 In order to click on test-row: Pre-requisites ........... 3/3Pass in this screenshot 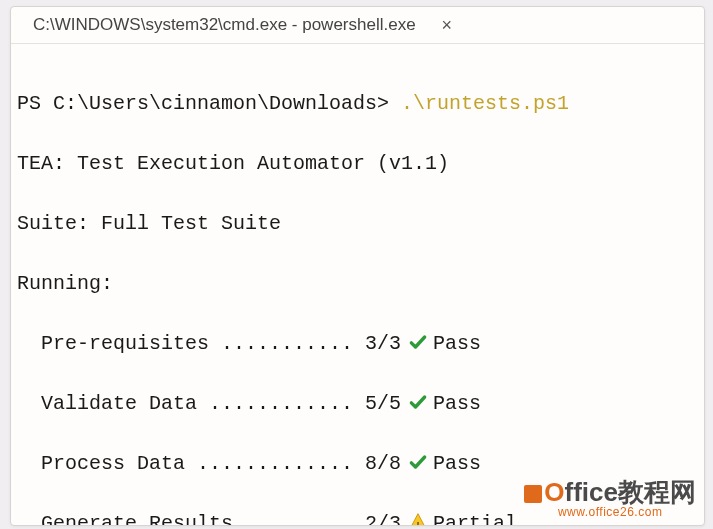, I will do `click(356, 344)`.